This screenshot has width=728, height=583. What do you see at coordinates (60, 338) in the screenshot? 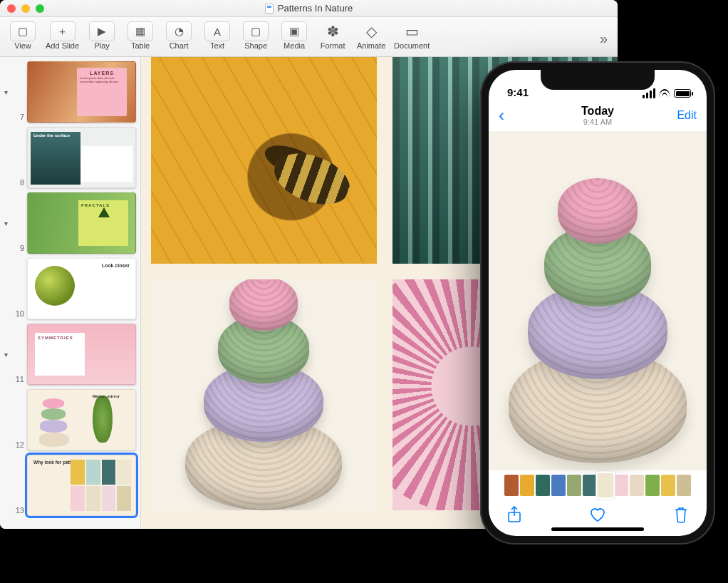
I see `slide-title: SYMMETRIES` at bounding box center [60, 338].